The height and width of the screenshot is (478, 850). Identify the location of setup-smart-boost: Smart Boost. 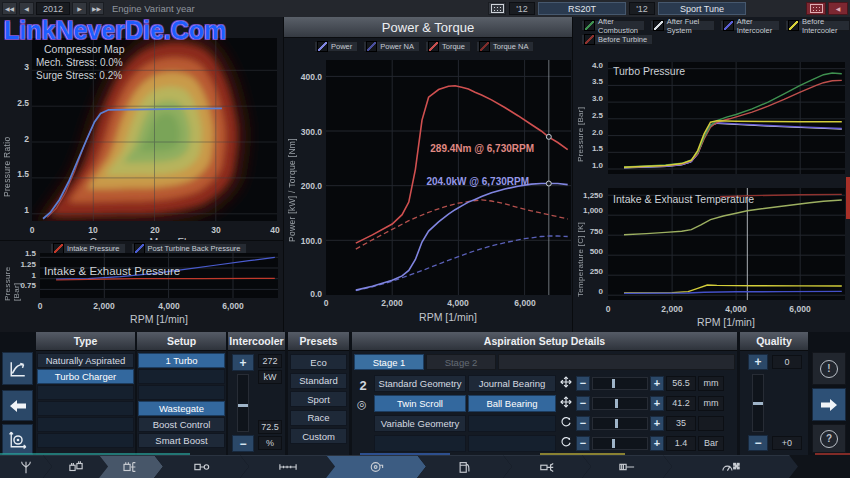
(182, 440).